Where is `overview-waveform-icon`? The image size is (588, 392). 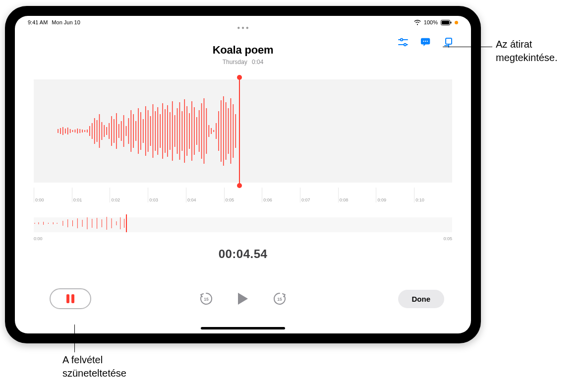
overview-waveform-icon is located at coordinates (243, 223).